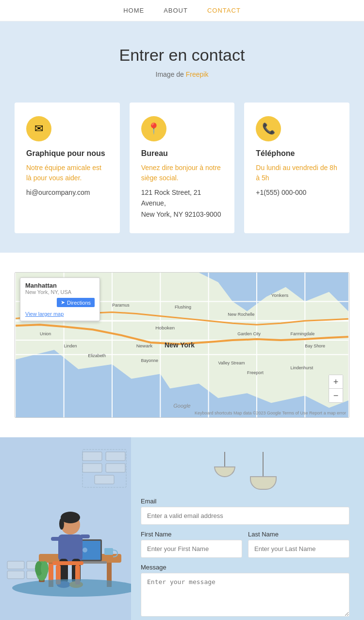 Image resolution: width=364 pixels, height=620 pixels. Describe the element at coordinates (245, 568) in the screenshot. I see `message-label: Message` at that location.